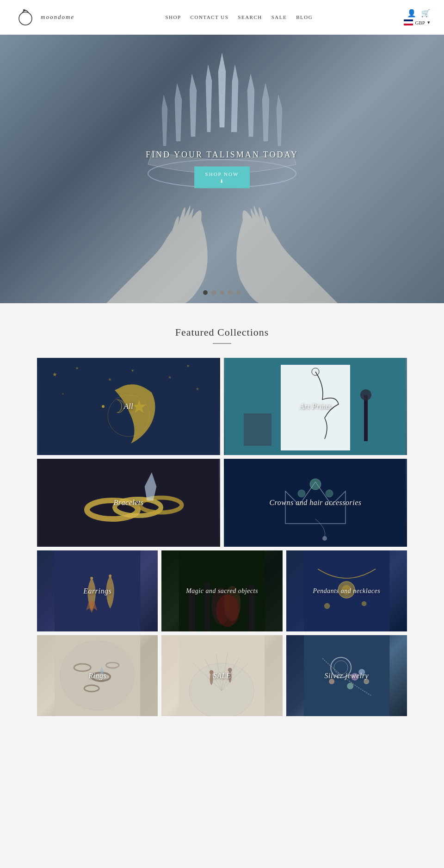 The image size is (444, 868). I want to click on collection-rings-label: Rings, so click(97, 676).